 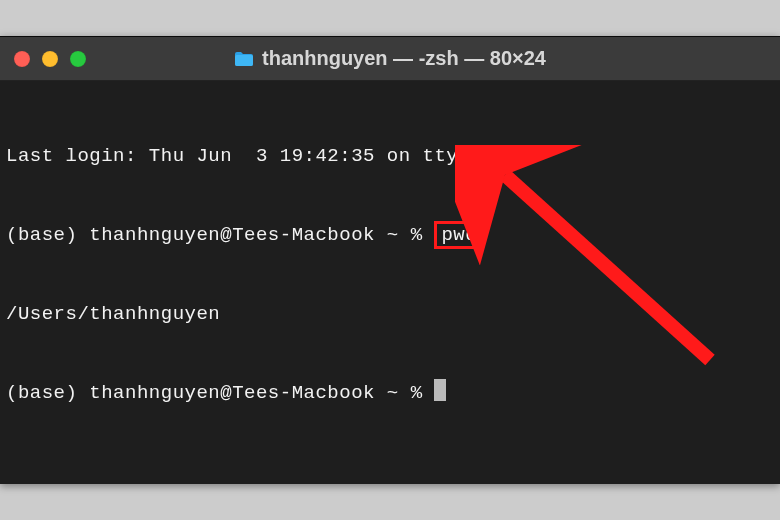 What do you see at coordinates (390, 392) in the screenshot?
I see `prompt-line-2: (base) thanhnguyen@Tees-Macbook ~ %` at bounding box center [390, 392].